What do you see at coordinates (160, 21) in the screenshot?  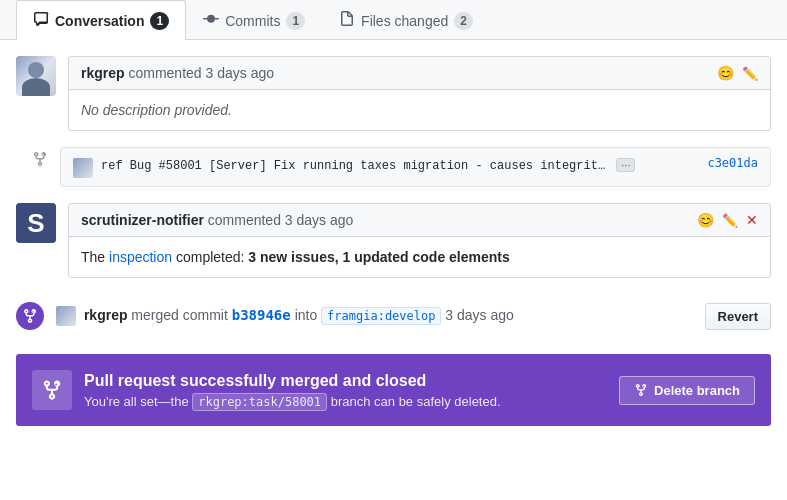 I see `tab-conversation-badge: 1` at bounding box center [160, 21].